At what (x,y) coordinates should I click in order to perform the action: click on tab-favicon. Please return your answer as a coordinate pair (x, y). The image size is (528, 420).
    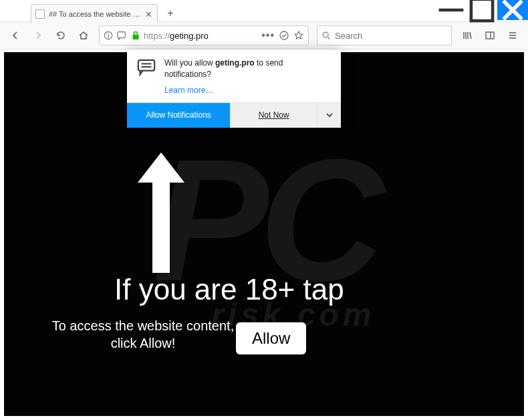
    Looking at the image, I should click on (40, 14).